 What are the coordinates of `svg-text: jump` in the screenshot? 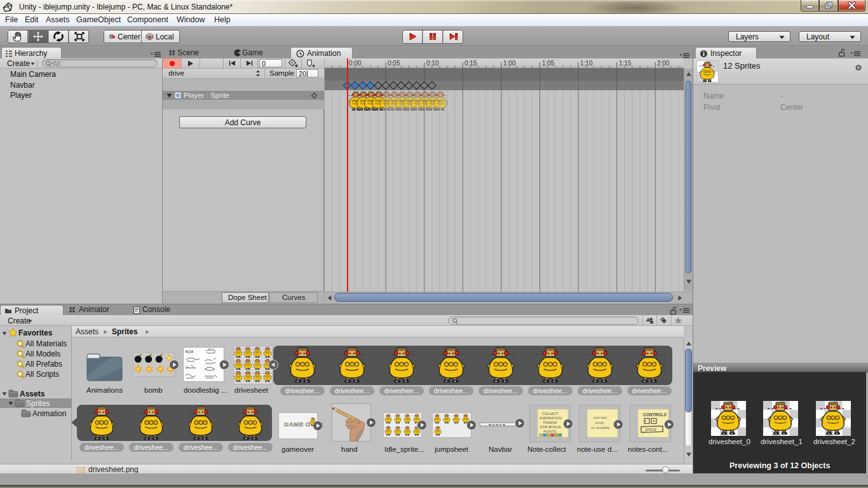 It's located at (600, 423).